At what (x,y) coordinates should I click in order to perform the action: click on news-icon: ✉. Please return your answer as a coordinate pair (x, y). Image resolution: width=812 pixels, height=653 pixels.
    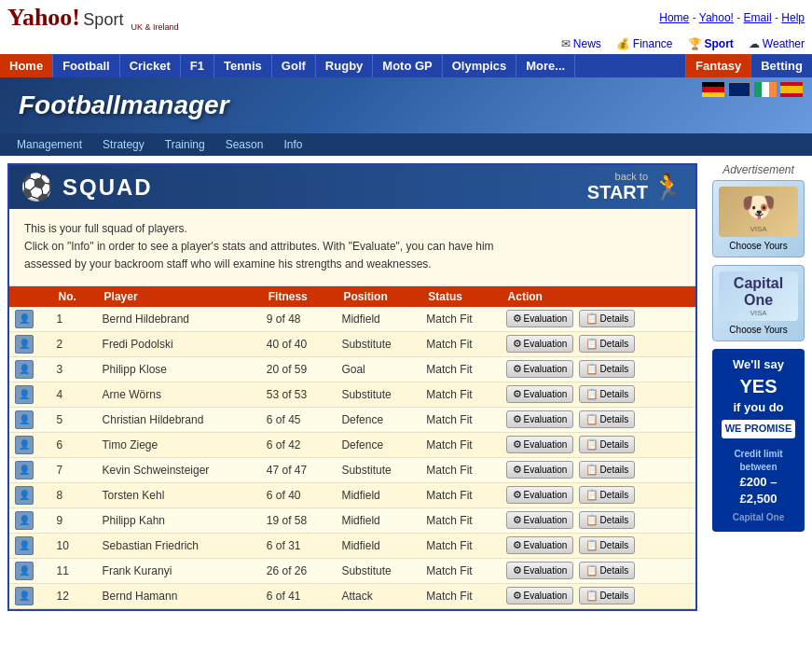
    Looking at the image, I should click on (566, 44).